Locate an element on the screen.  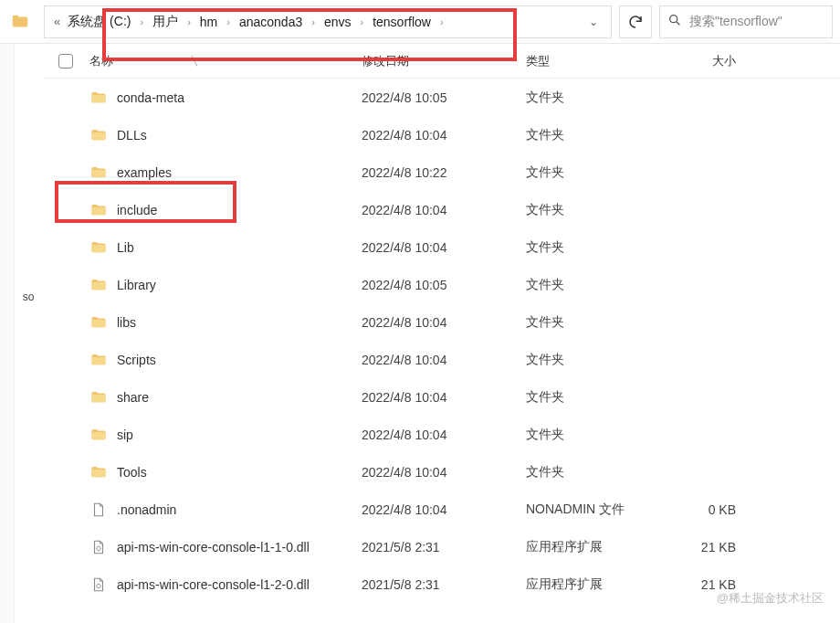
table-row: Tools 2022/4/8 10:04 文件夹 is located at coordinates (441, 471).